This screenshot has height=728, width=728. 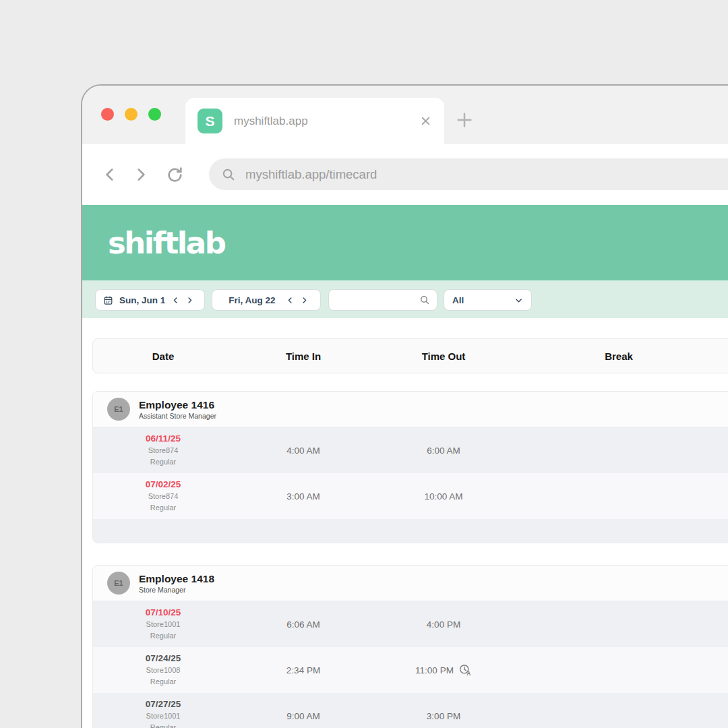 What do you see at coordinates (163, 704) in the screenshot?
I see `row-date: 07/27/25` at bounding box center [163, 704].